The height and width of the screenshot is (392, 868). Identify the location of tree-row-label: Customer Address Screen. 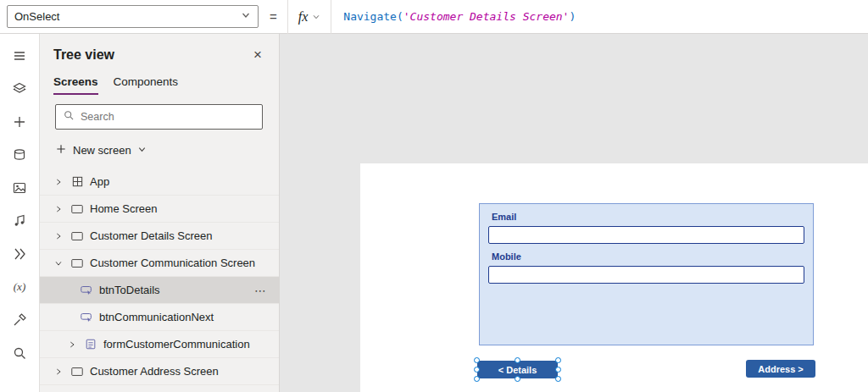
(154, 371).